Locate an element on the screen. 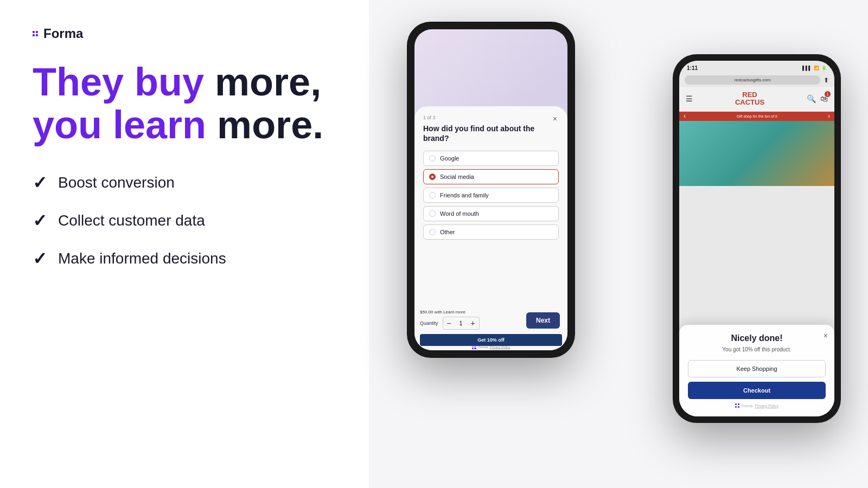 This screenshot has width=868, height=488. feature-text-2: Collect customer data is located at coordinates (131, 221).